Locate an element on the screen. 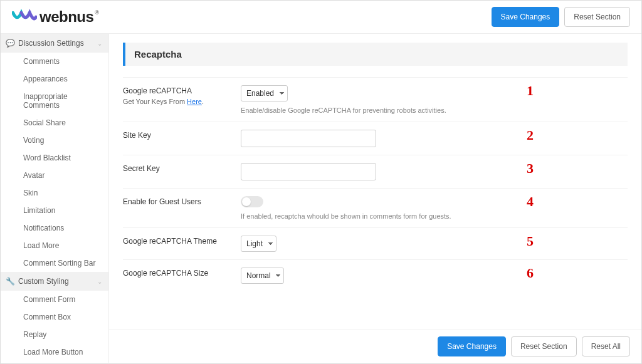 The height and width of the screenshot is (364, 642). annotation-number: 2 is located at coordinates (530, 135).